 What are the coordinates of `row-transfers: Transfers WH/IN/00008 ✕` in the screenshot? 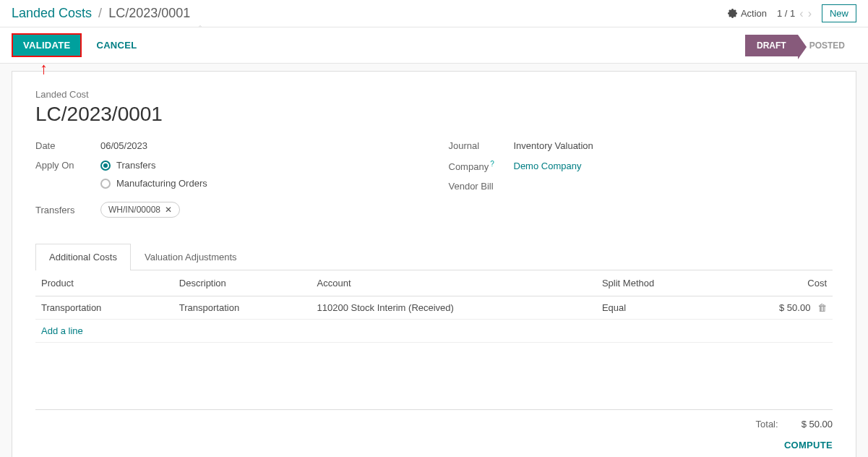 It's located at (228, 210).